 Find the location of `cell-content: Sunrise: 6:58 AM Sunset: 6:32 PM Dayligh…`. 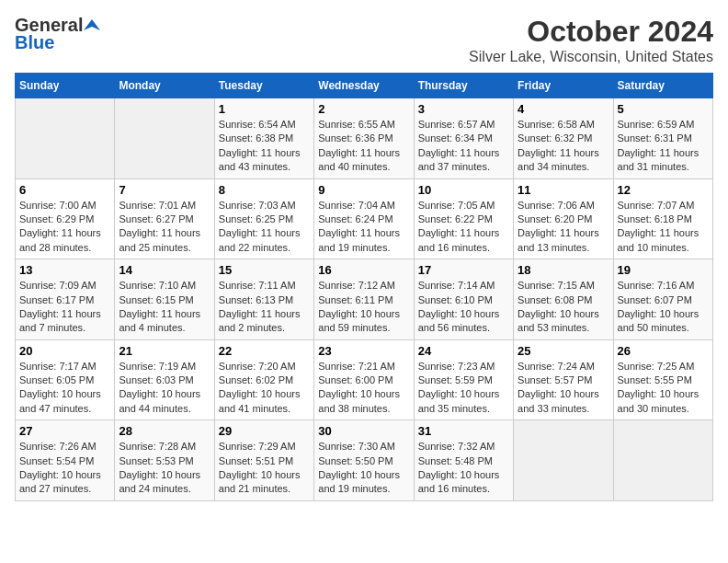

cell-content: Sunrise: 6:58 AM Sunset: 6:32 PM Dayligh… is located at coordinates (563, 146).